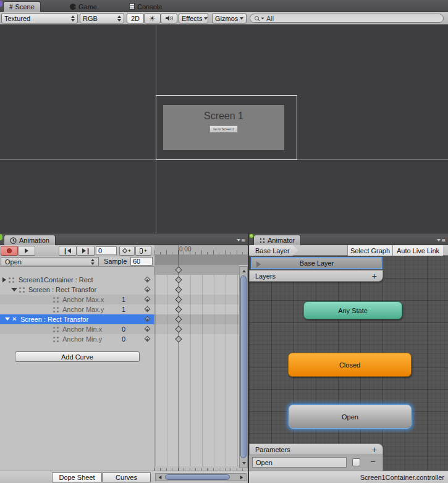 The width and height of the screenshot is (448, 483). What do you see at coordinates (316, 263) in the screenshot?
I see `base-layer-bar: Base Layer` at bounding box center [316, 263].